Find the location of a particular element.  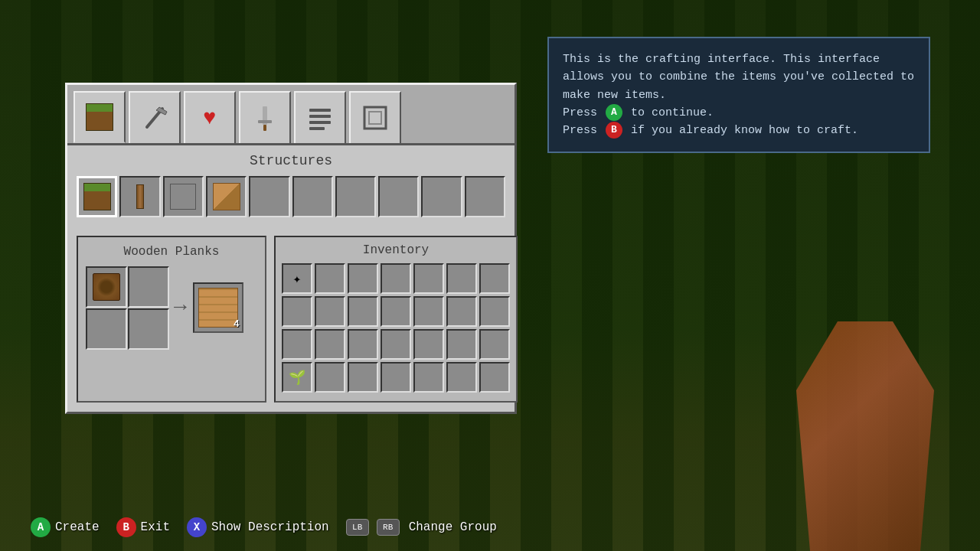

button-a-indicator: A is located at coordinates (614, 112).